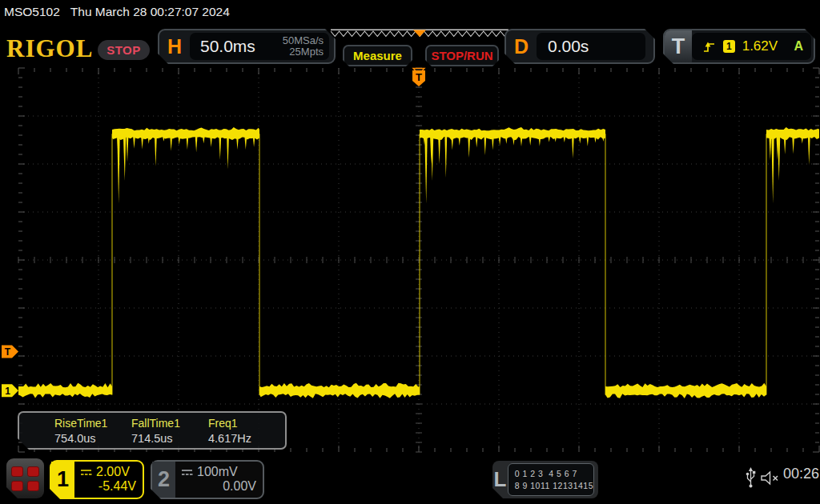 The width and height of the screenshot is (820, 504). What do you see at coordinates (770, 478) in the screenshot?
I see `speaker-muted-icon` at bounding box center [770, 478].